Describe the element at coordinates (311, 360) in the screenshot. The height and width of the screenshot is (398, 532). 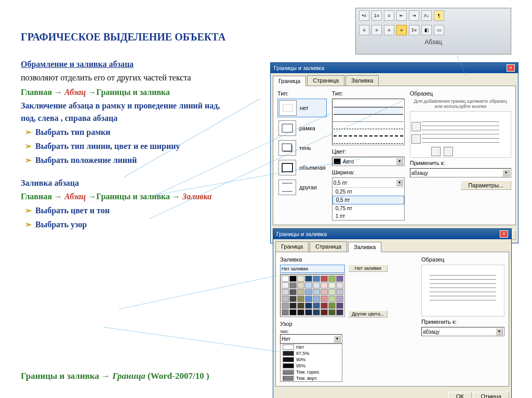
I see `pattern-opt: 90%` at that location.